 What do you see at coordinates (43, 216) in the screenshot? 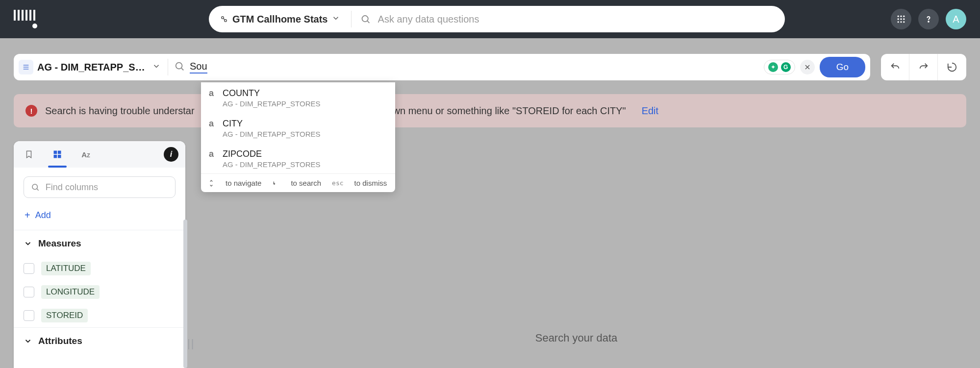
I see `add-label: Add` at bounding box center [43, 216].